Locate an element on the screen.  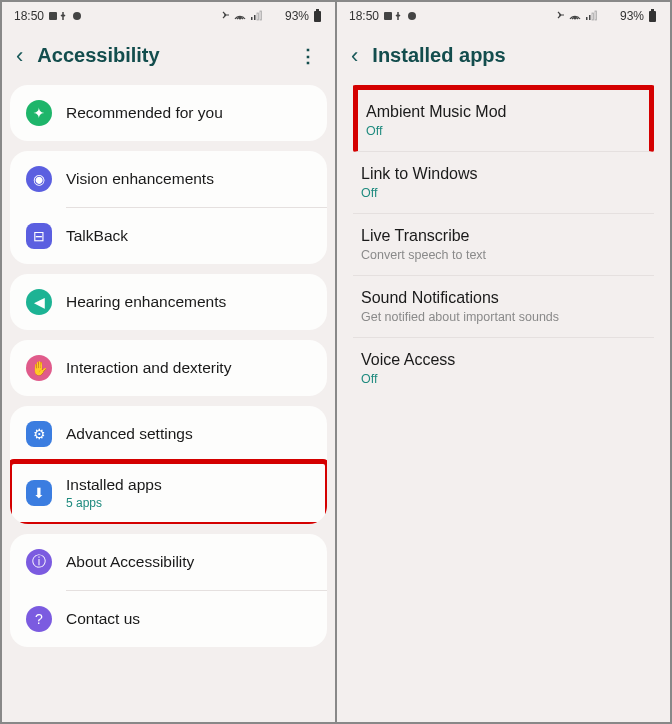
settings-card: ⓘAbout Accessibility?Contact us is located at coordinates (168, 590).